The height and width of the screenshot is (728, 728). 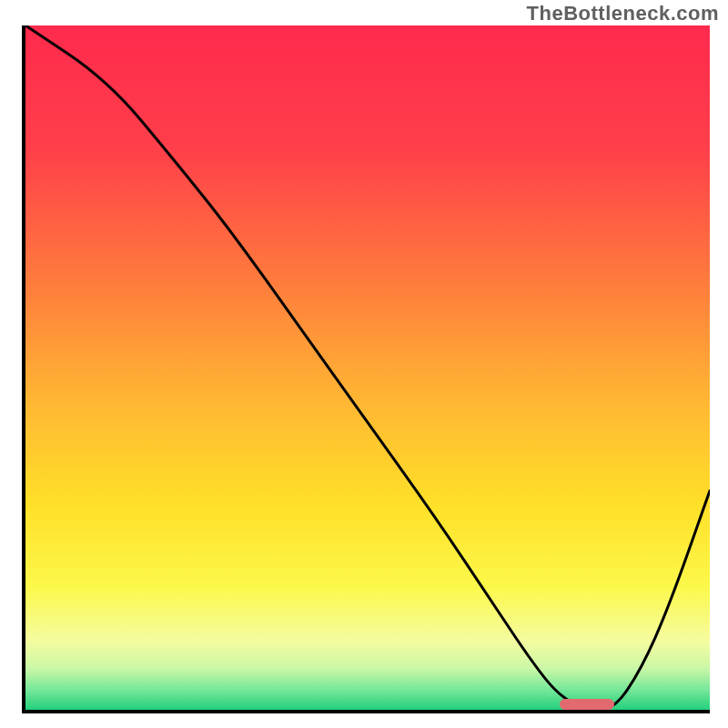 What do you see at coordinates (622, 14) in the screenshot?
I see `watermark-text: TheBottleneck.com` at bounding box center [622, 14].